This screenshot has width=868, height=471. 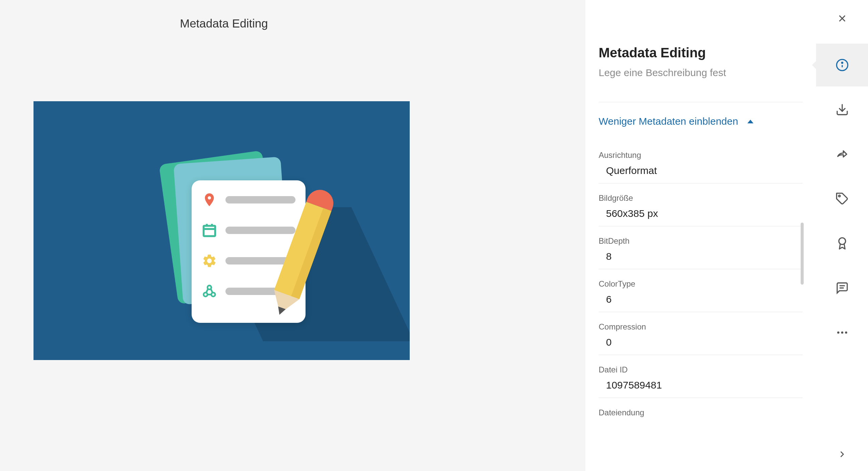 I want to click on metadata-value: 1097589481, so click(x=701, y=385).